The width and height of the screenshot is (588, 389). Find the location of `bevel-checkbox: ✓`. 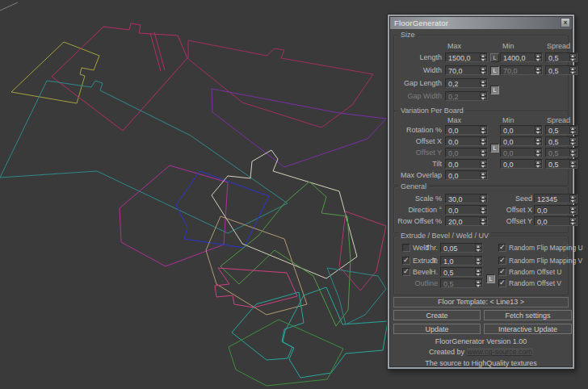

bevel-checkbox: ✓ is located at coordinates (406, 272).